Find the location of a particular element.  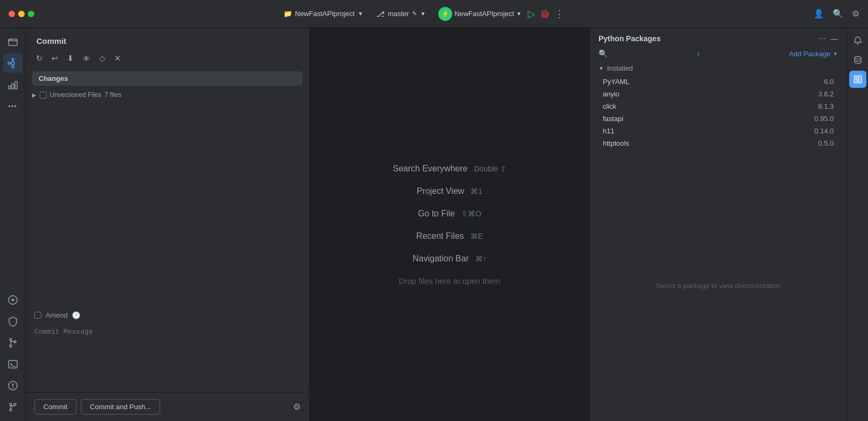

shortcut-nav: Navigation Bar ⌘↑ is located at coordinates (450, 259).